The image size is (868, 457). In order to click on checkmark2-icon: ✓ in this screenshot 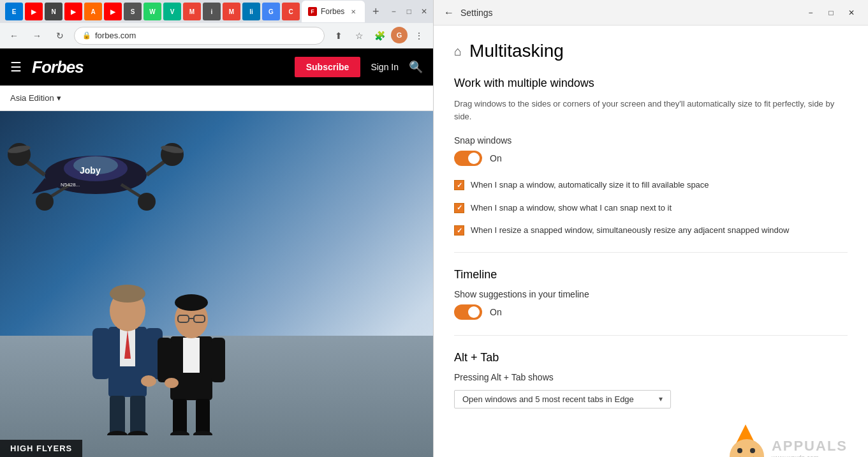, I will do `click(459, 208)`.